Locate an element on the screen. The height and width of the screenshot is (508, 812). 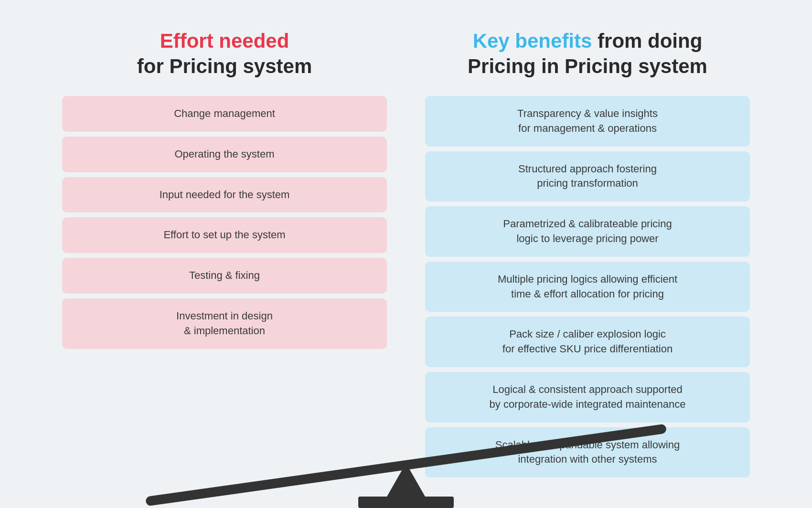
right-card-2: Parametrized & calibrateable pricing log… is located at coordinates (588, 232).